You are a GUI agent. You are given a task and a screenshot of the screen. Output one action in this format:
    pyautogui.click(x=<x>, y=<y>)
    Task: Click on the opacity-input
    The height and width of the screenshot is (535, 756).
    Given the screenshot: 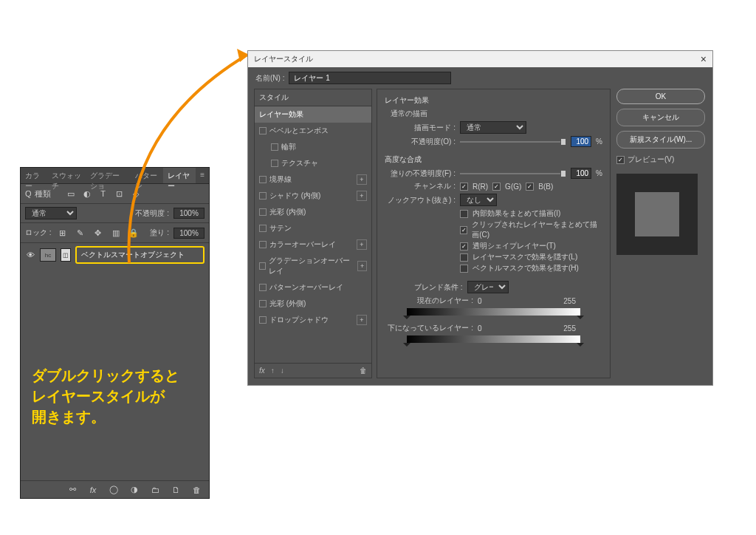 What is the action you would take?
    pyautogui.click(x=581, y=142)
    